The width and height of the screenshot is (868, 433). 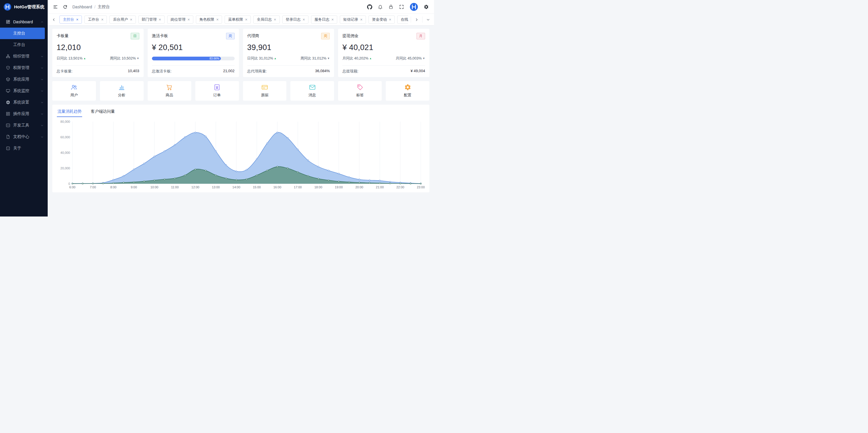 I want to click on page-tab-label: 登录日志, so click(x=293, y=20).